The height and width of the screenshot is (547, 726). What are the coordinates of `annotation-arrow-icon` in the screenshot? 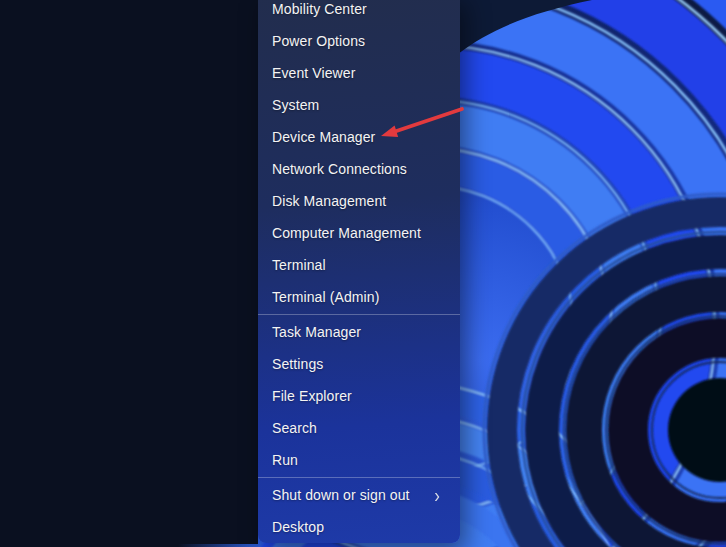 It's located at (420, 121).